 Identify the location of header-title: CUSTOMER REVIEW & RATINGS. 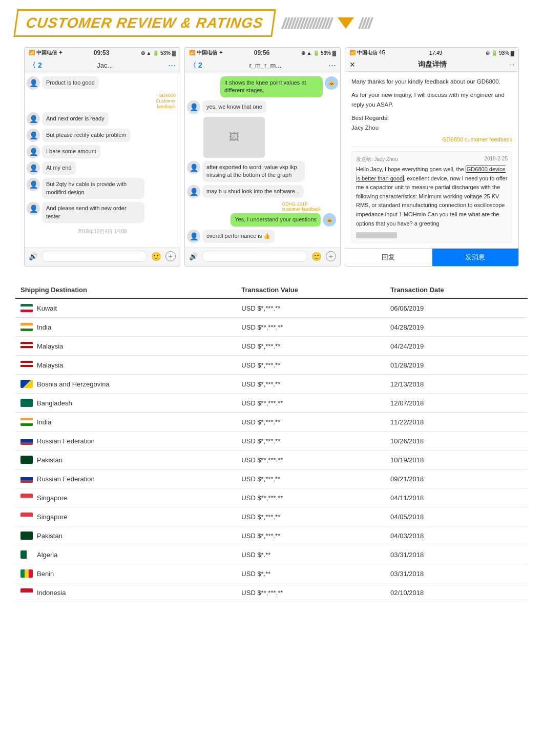
(144, 23).